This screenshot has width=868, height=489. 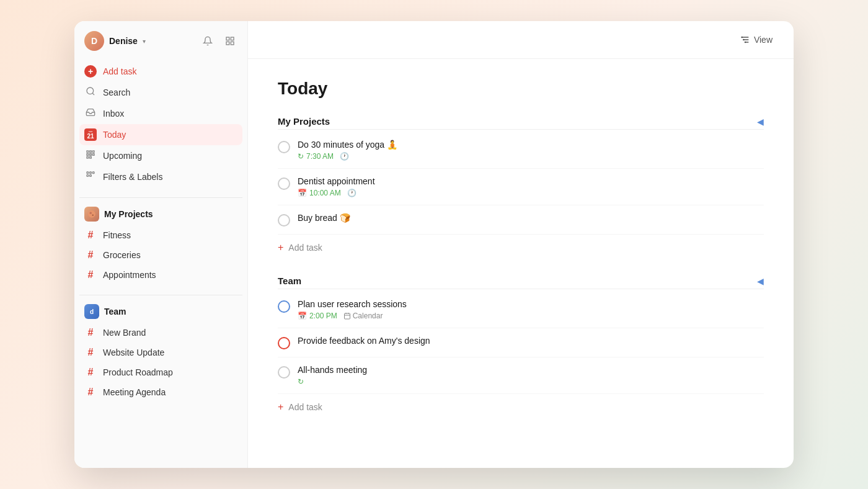 What do you see at coordinates (521, 248) in the screenshot?
I see `add-task-row: + Add task` at bounding box center [521, 248].